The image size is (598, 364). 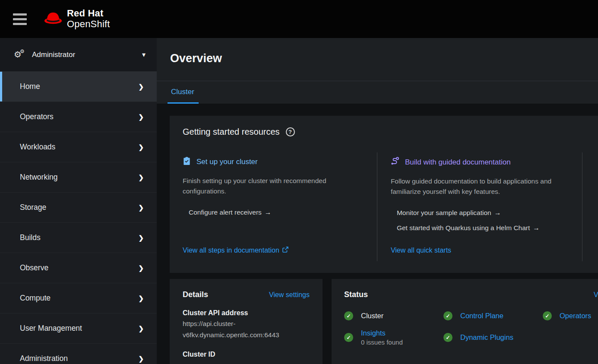 What do you see at coordinates (34, 268) in the screenshot?
I see `sidebar-item-label: Observe` at bounding box center [34, 268].